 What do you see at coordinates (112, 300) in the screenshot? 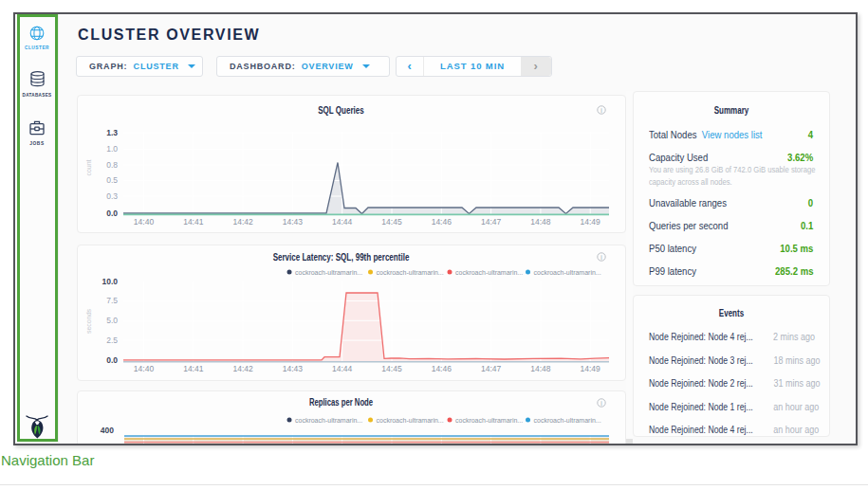
I see `svg-text: 7.5` at bounding box center [112, 300].